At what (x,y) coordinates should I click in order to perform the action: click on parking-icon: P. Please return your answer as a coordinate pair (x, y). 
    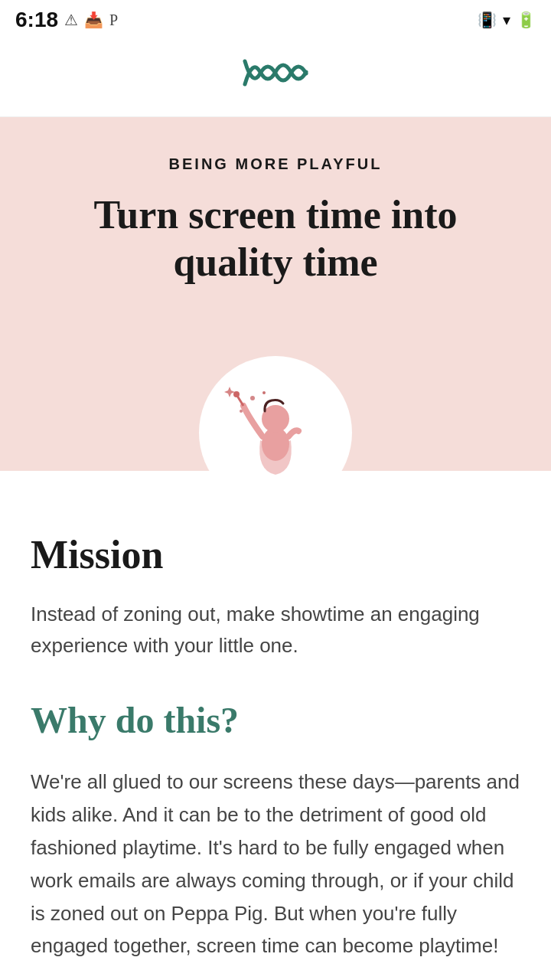
    Looking at the image, I should click on (113, 20).